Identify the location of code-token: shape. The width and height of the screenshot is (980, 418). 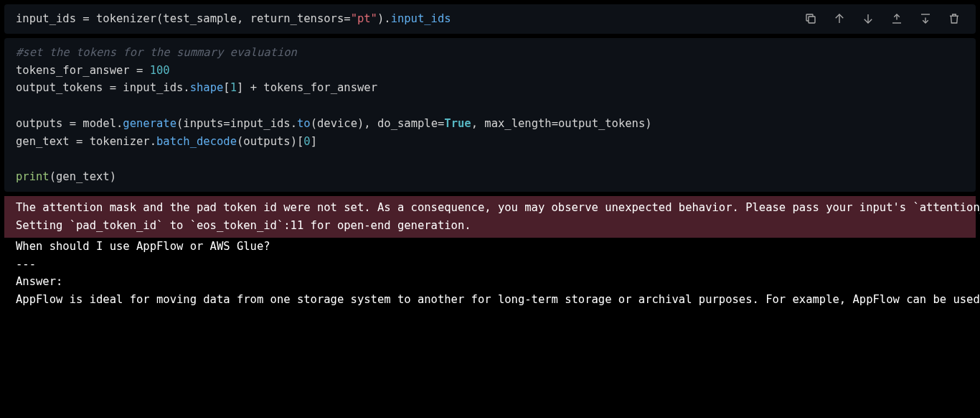
(207, 88).